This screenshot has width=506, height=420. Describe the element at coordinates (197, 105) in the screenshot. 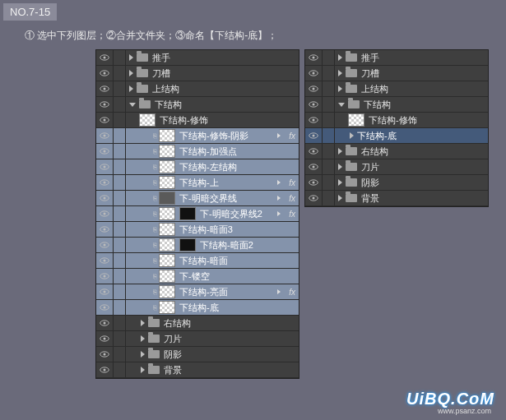

I see `layer-row: 下结构` at that location.